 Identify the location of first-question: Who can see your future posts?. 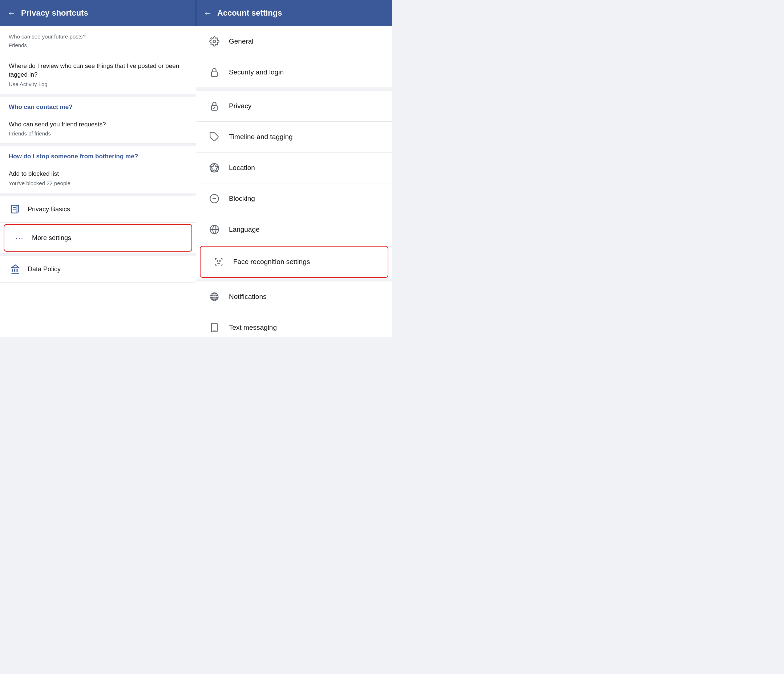
(98, 36).